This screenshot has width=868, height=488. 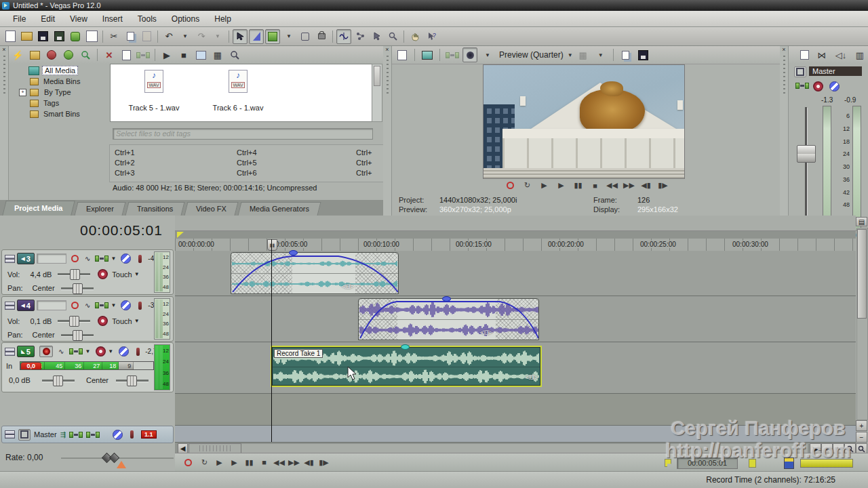 I want to click on tab-video-fx: Video FX, so click(x=211, y=209).